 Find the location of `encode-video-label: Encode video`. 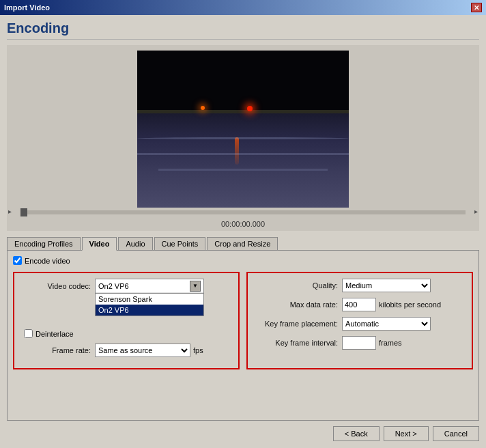

encode-video-label: Encode video is located at coordinates (48, 261).